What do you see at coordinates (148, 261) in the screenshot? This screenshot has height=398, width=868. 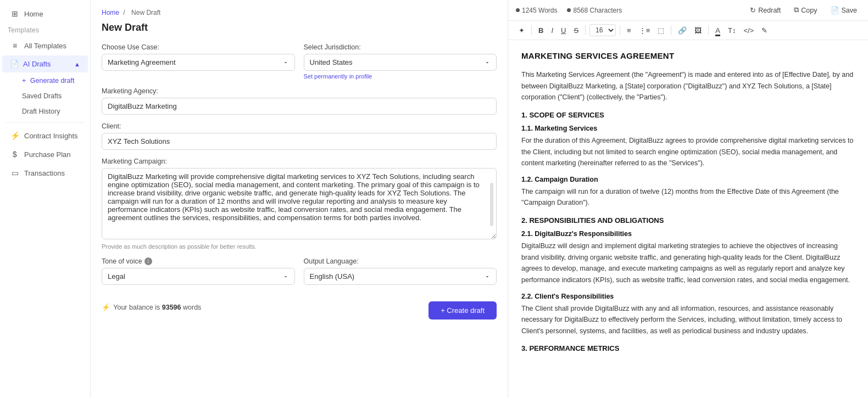 I see `tone-info-icon: i` at bounding box center [148, 261].